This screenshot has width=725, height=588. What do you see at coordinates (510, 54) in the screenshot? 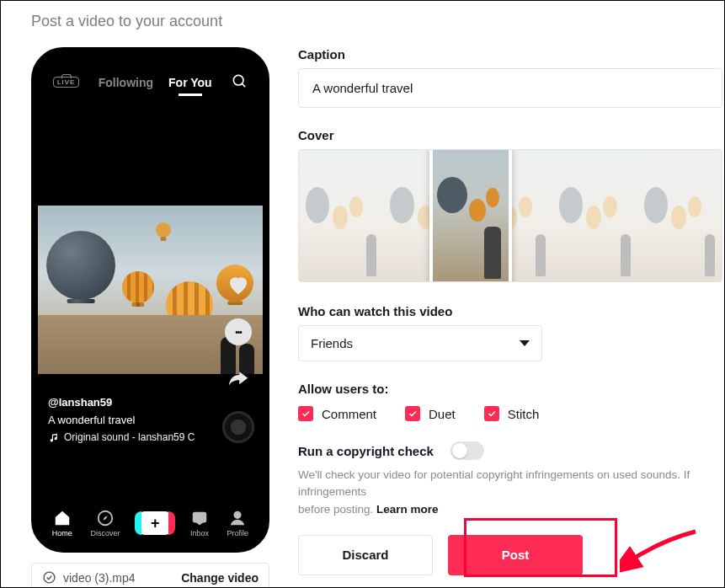
I see `caption-label: Caption` at bounding box center [510, 54].